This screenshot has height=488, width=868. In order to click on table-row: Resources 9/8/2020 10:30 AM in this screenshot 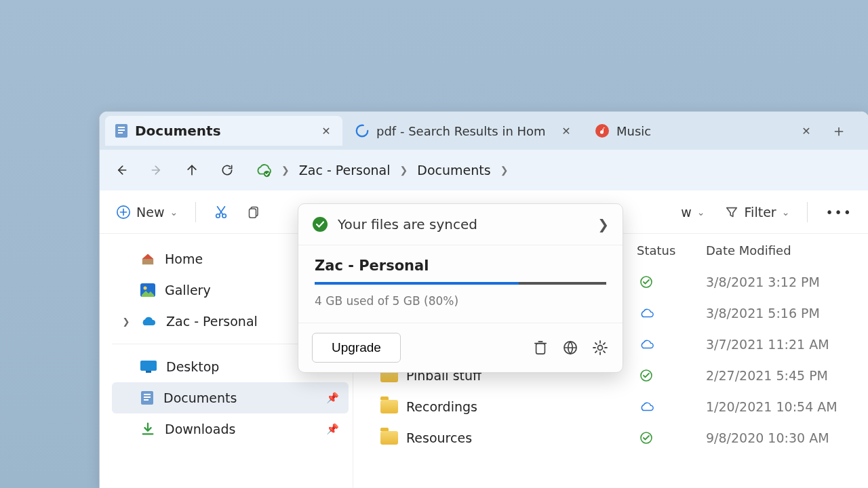, I will do `click(610, 438)`.